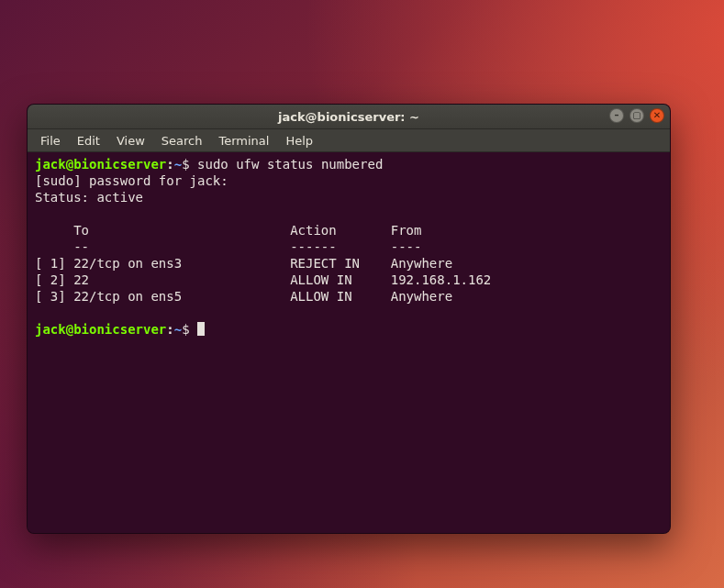  I want to click on menu-help: Help, so click(299, 141).